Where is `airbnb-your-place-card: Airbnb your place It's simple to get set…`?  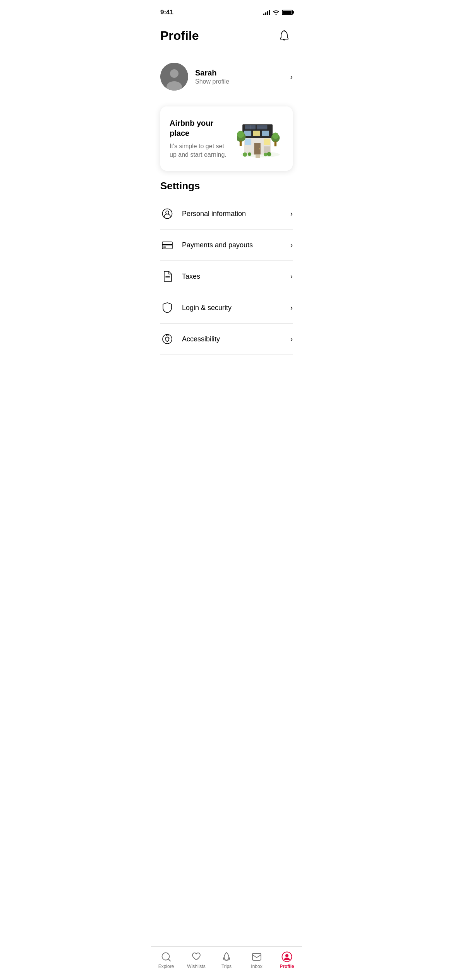 airbnb-your-place-card: Airbnb your place It's simple to get set… is located at coordinates (226, 139).